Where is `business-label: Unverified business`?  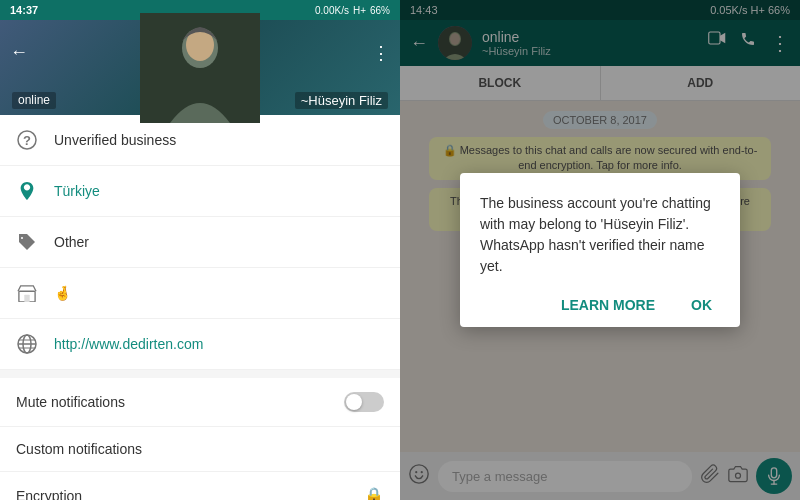
business-label: Unverified business is located at coordinates (115, 140).